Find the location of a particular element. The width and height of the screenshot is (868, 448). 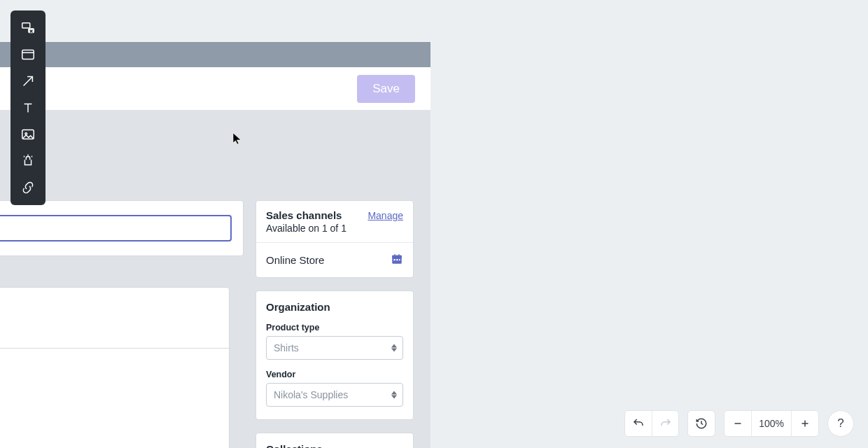

undo-redo-group is located at coordinates (652, 424).